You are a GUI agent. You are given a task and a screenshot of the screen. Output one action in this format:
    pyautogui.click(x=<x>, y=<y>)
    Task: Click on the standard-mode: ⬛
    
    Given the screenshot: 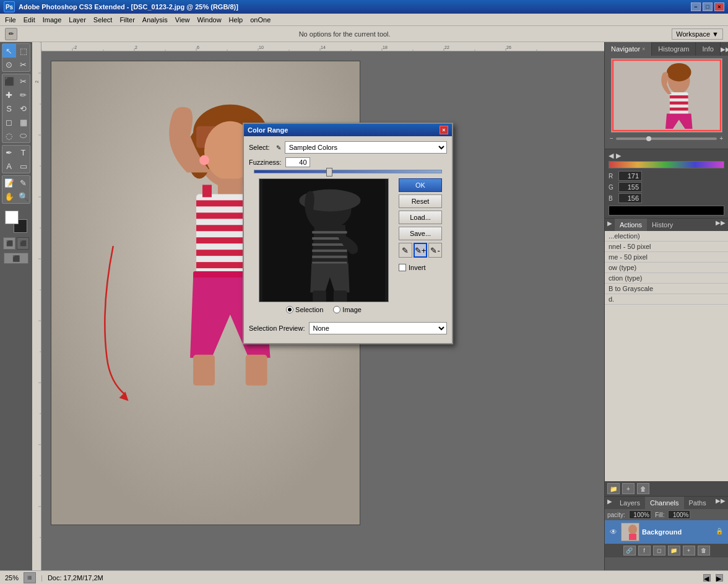 What is the action you would take?
    pyautogui.click(x=9, y=243)
    